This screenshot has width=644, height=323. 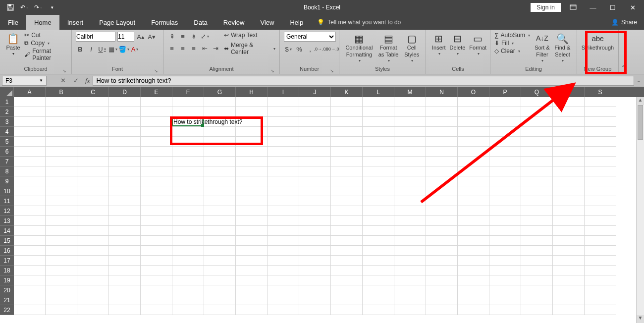 I want to click on borders-button: ▦, so click(x=113, y=49).